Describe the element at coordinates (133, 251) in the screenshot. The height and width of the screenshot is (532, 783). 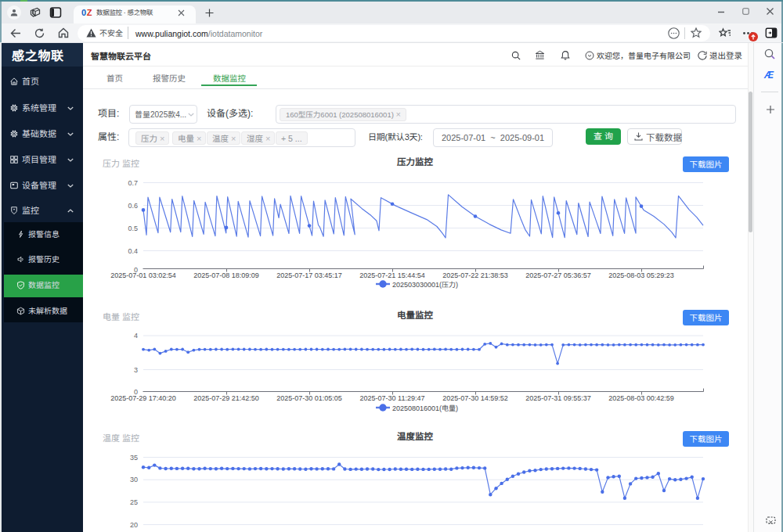
I see `svg-text: 0.4` at that location.